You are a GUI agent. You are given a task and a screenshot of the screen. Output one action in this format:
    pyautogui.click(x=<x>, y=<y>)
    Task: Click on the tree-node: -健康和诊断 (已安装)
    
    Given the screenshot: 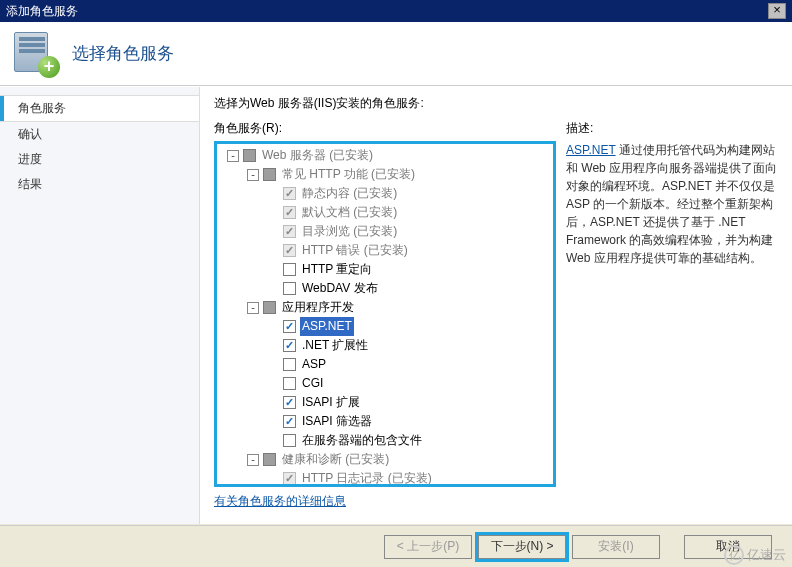 What is the action you would take?
    pyautogui.click(x=385, y=460)
    